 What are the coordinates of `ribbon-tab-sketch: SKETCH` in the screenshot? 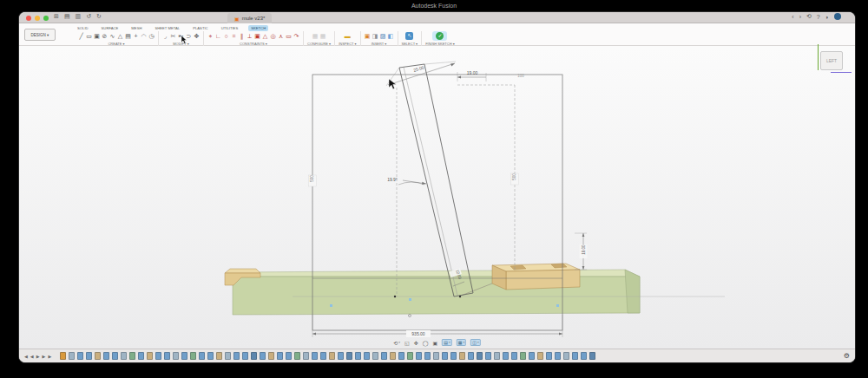 It's located at (259, 28).